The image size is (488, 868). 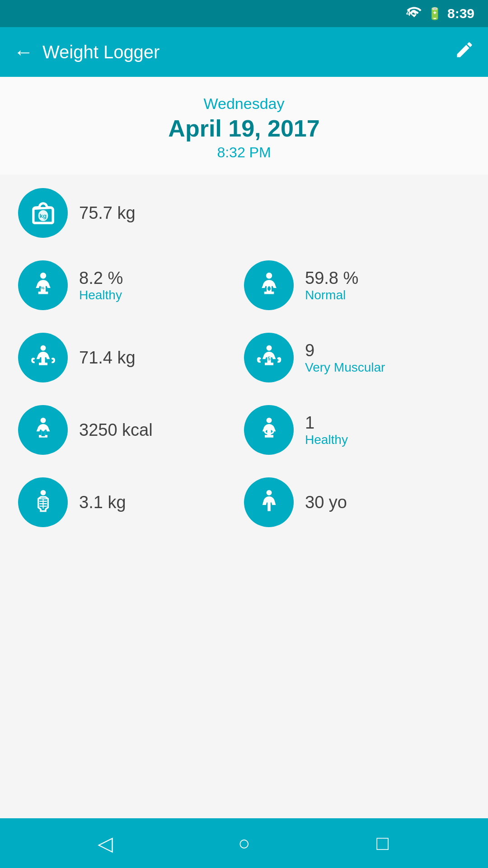 What do you see at coordinates (269, 285) in the screenshot?
I see `water-icon-circle` at bounding box center [269, 285].